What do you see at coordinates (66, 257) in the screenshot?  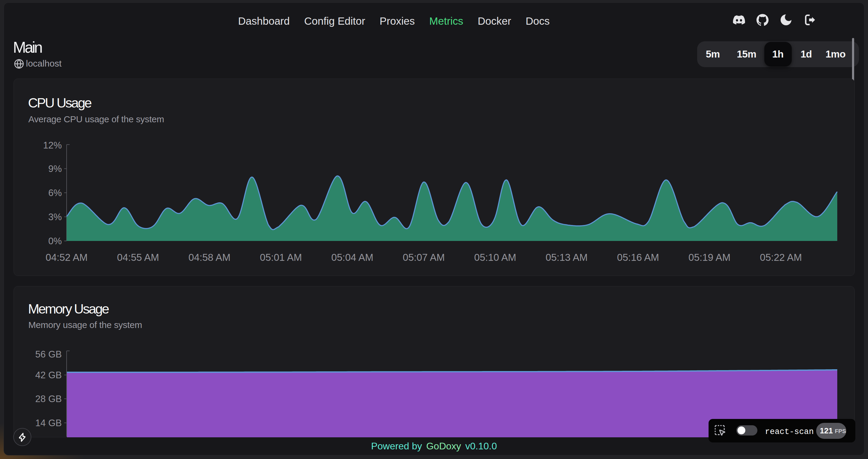 I see `svg-text: 04:52 AM` at bounding box center [66, 257].